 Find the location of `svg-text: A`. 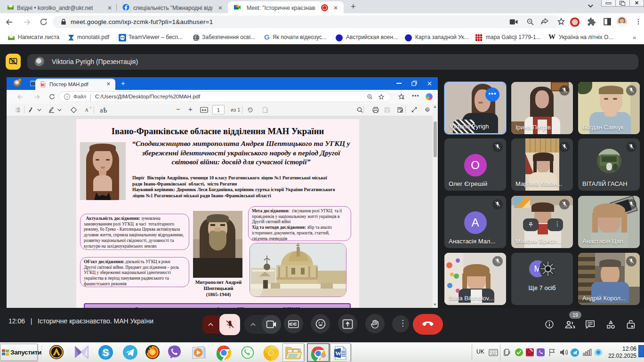

svg-text: A is located at coordinates (87, 110).